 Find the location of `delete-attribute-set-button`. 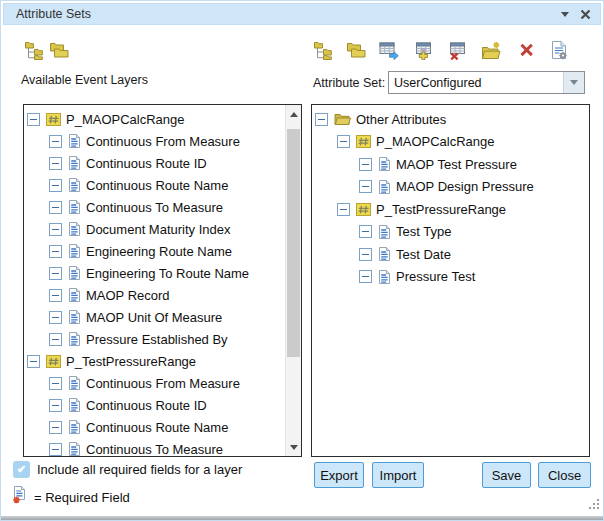

delete-attribute-set-button is located at coordinates (526, 52).